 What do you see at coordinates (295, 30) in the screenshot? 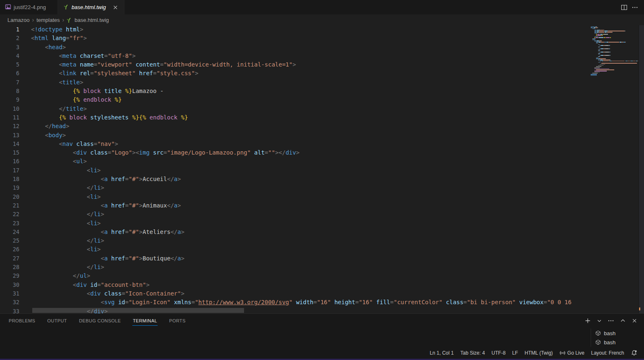
I see `code-line: 1<!doctype html>` at bounding box center [295, 30].